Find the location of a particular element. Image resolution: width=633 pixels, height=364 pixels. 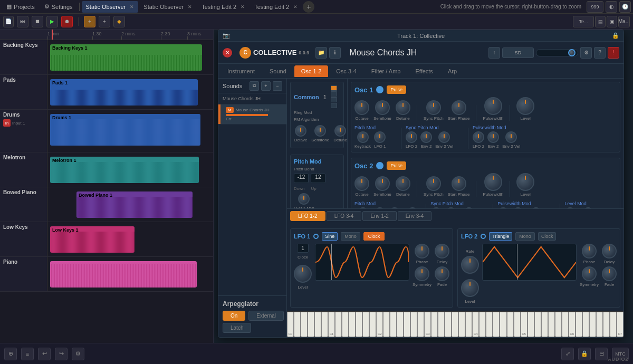

lfo1-clock-val: 1 is located at coordinates (303, 248).